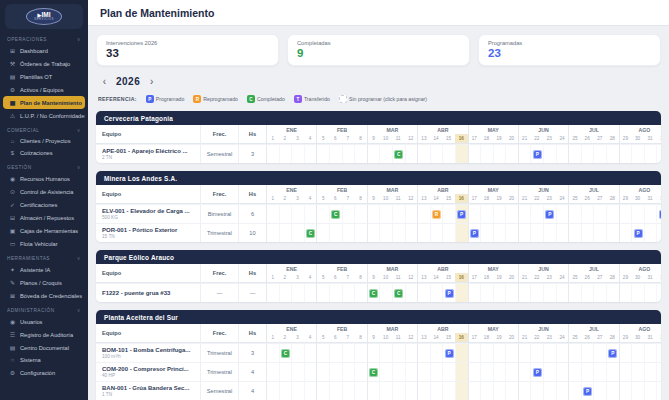 The width and height of the screenshot is (669, 400). What do you see at coordinates (44, 128) in the screenshot?
I see `sidebar-section-header: COMERCIAL∨` at bounding box center [44, 128].